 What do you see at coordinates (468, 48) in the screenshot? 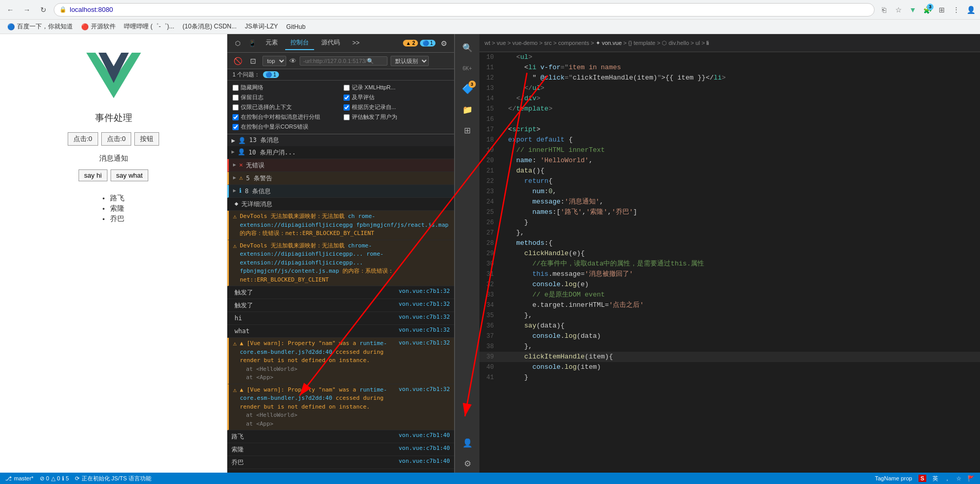
I see `sidebar-search: 🔍` at bounding box center [468, 48].